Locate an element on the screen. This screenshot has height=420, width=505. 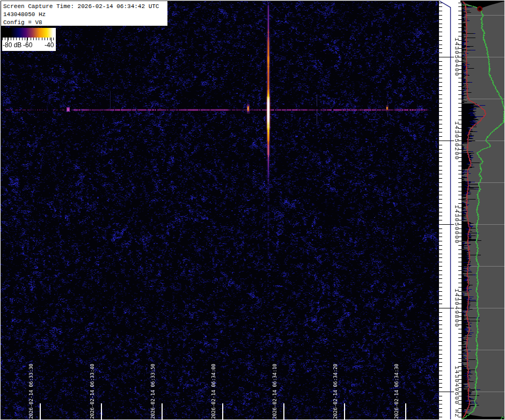
freq-label: 143049600 Hz is located at coordinates (456, 392).